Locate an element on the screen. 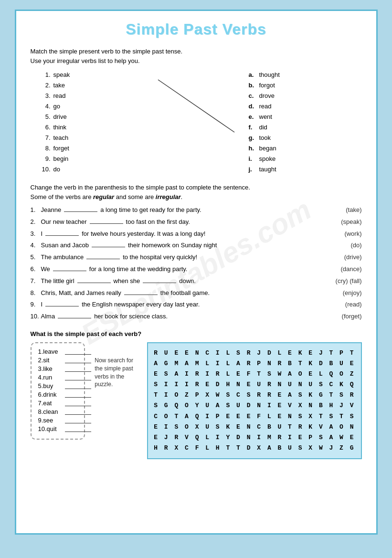  fill-num: 9. is located at coordinates (36, 305).